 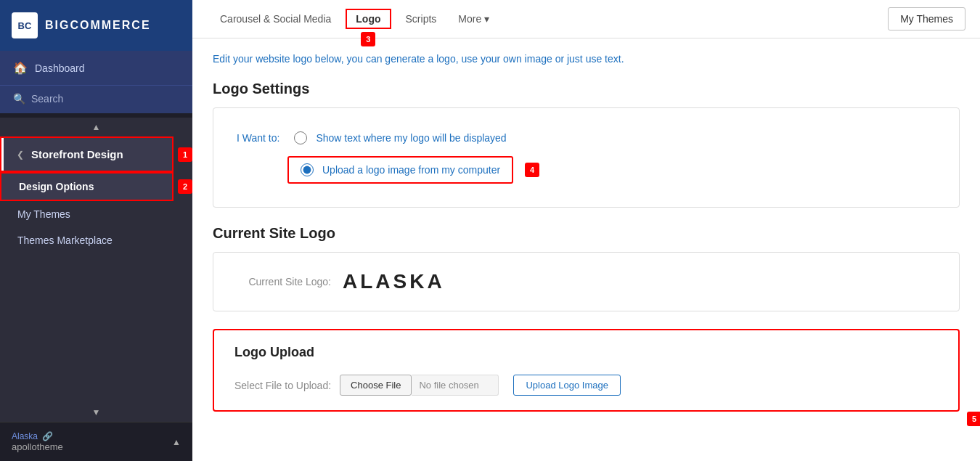 I want to click on sidebar-main-section: ❮ Storefront Design 1 Design Options 2 M…, so click(x=96, y=270).